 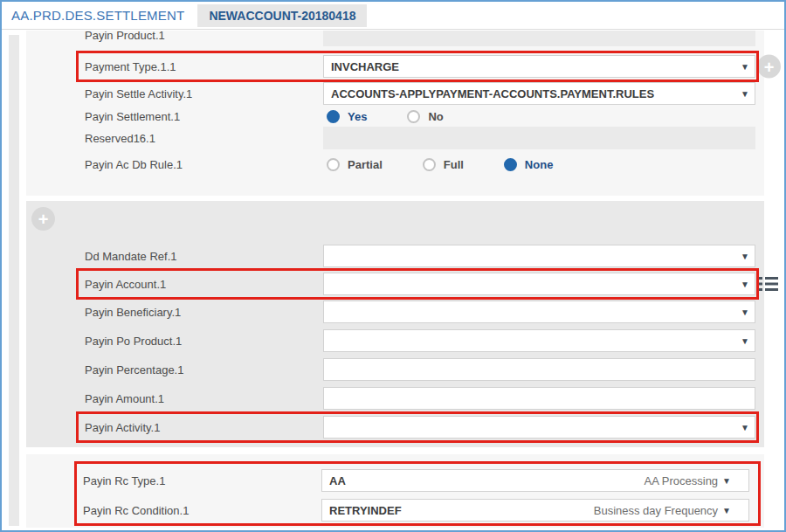 What do you see at coordinates (424, 117) in the screenshot?
I see `radio-option-no: No` at bounding box center [424, 117].